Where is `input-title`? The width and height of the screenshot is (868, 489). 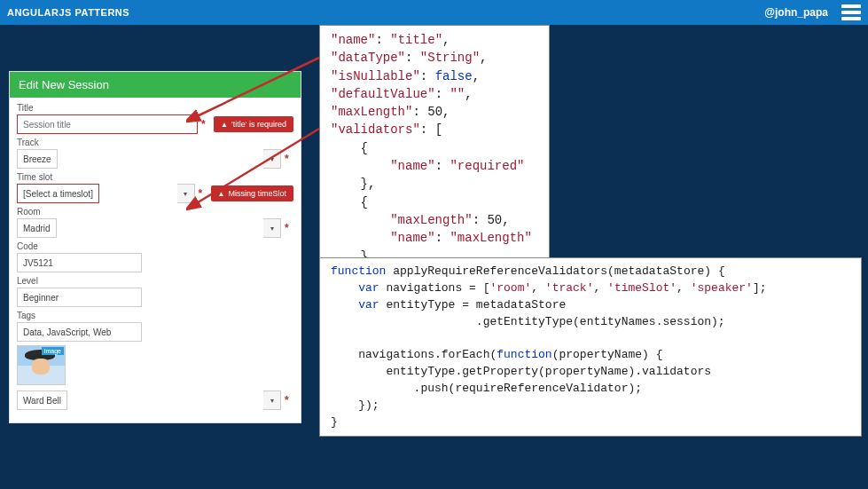 input-title is located at coordinates (107, 124).